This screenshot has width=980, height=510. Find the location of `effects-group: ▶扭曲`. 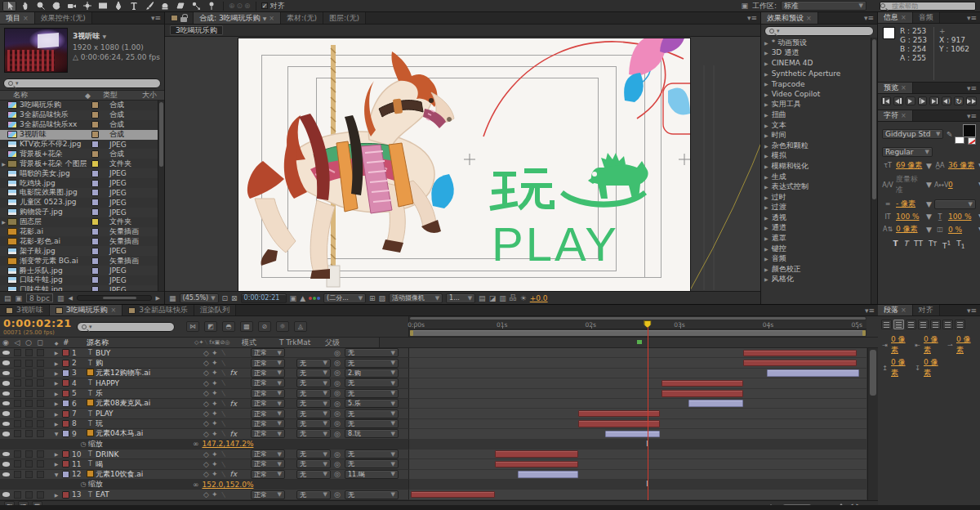

effects-group: ▶扭曲 is located at coordinates (819, 114).